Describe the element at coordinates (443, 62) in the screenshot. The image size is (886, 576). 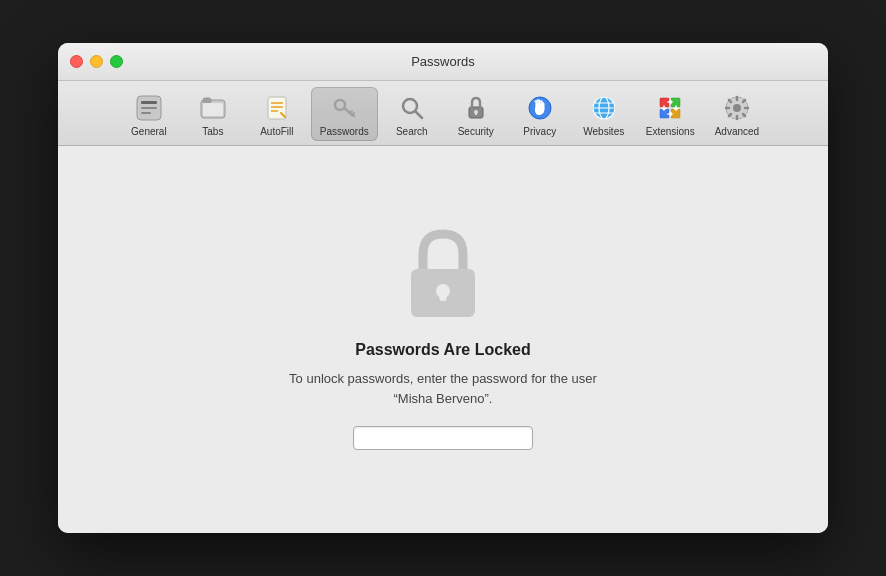
I see `window-title: Passwords` at that location.